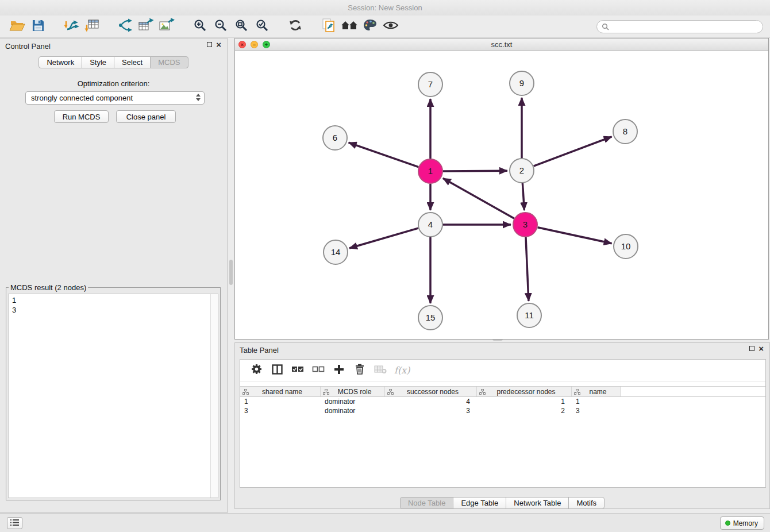 This screenshot has width=770, height=532. I want to click on column-visibility-button, so click(277, 371).